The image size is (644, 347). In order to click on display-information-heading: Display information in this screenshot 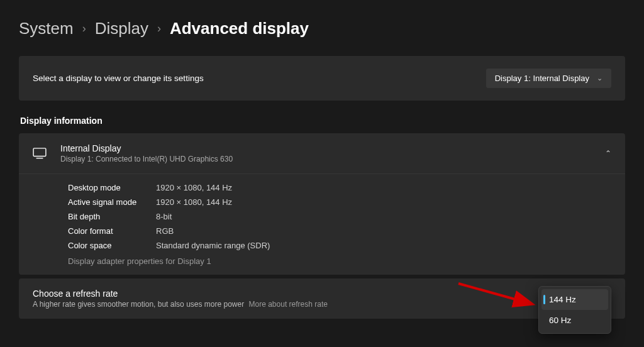, I will do `click(323, 121)`.